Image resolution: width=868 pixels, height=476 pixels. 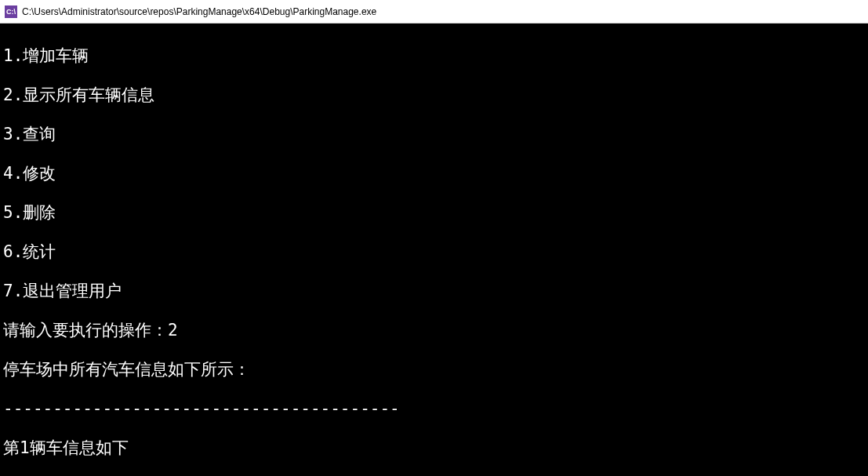 What do you see at coordinates (434, 253) in the screenshot?
I see `menu-item-6: 6.统计` at bounding box center [434, 253].